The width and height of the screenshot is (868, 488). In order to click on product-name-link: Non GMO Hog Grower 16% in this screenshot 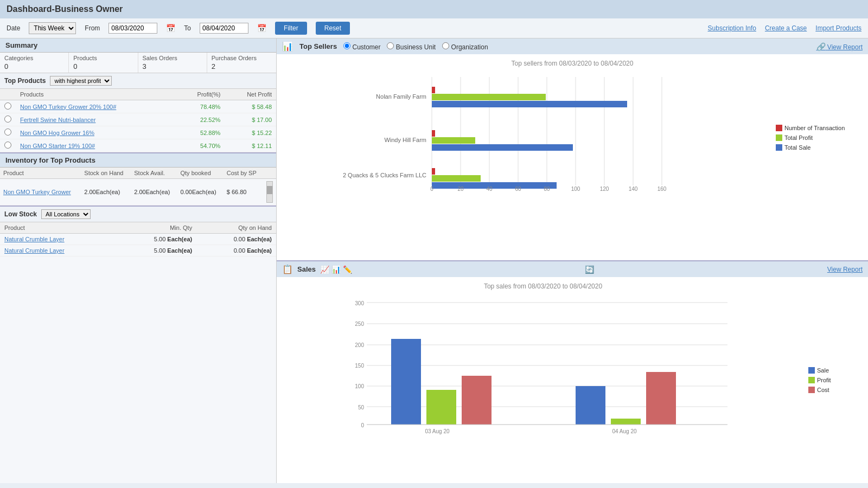, I will do `click(58, 133)`.